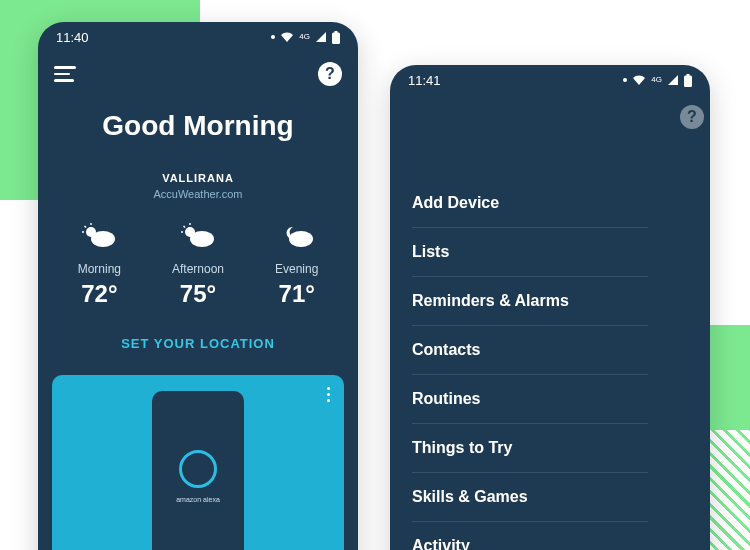 This screenshot has width=750, height=550. Describe the element at coordinates (65, 74) in the screenshot. I see `menu-button` at that location.